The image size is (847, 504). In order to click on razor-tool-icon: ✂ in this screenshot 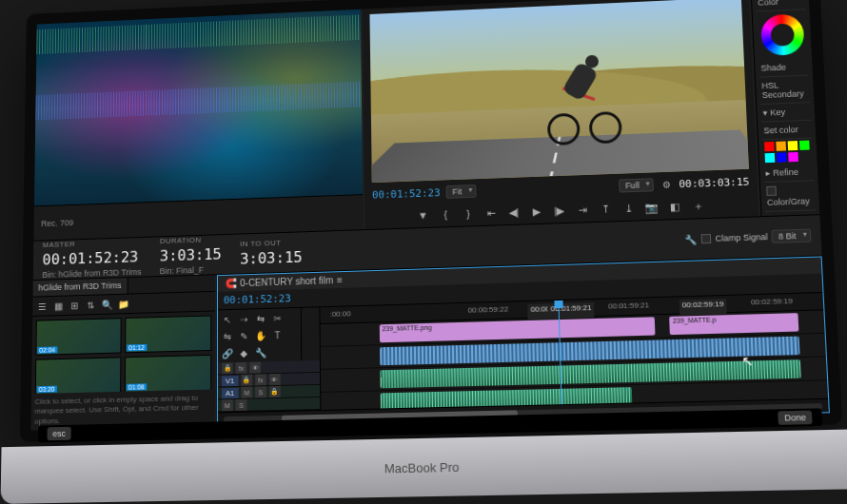, I will do `click(277, 318)`.